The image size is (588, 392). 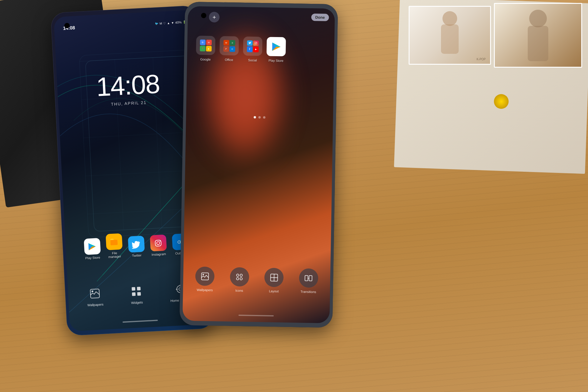 I want to click on layout-edit-label: Layout, so click(x=274, y=291).